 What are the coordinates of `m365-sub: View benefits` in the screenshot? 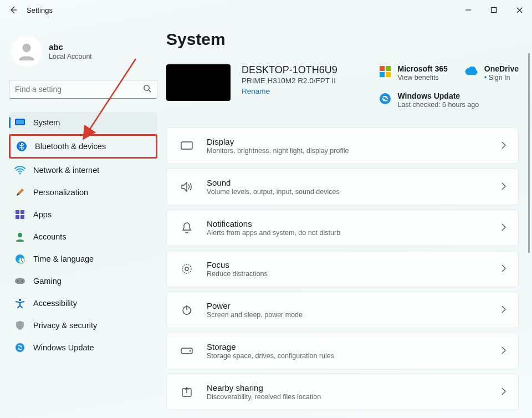 It's located at (423, 78).